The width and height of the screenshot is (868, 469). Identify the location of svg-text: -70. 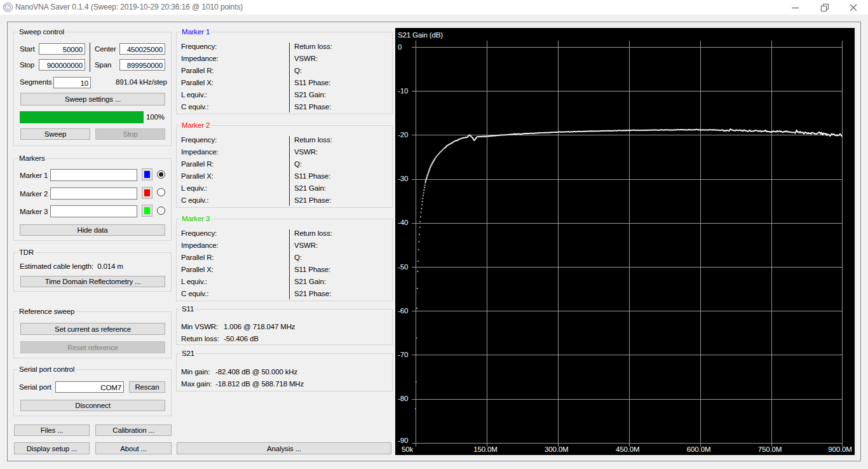
(403, 355).